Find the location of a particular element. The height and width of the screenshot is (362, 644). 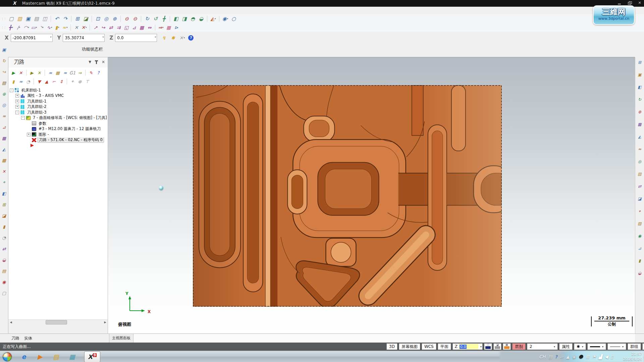

left-mru-icon-7: ≈ is located at coordinates (4, 116).